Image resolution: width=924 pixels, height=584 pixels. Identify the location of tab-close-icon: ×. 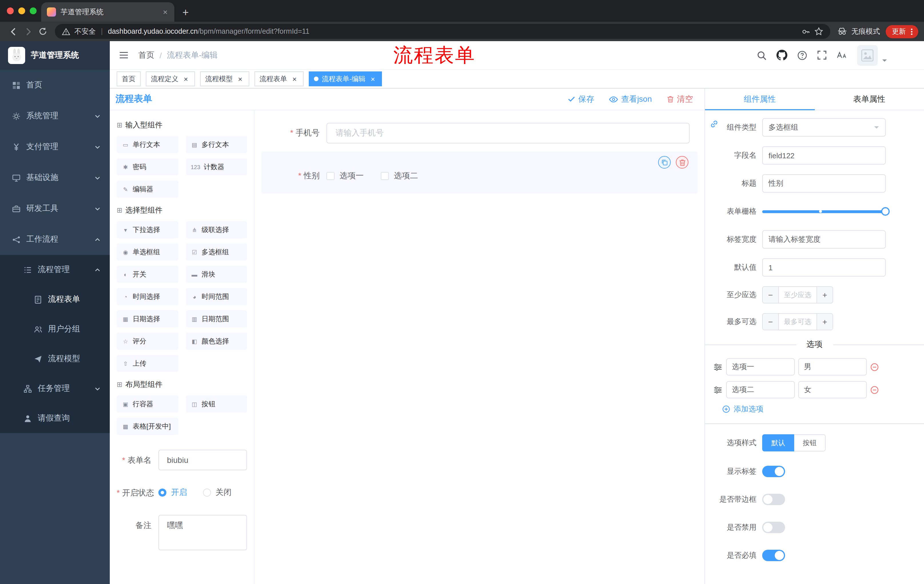
(165, 12).